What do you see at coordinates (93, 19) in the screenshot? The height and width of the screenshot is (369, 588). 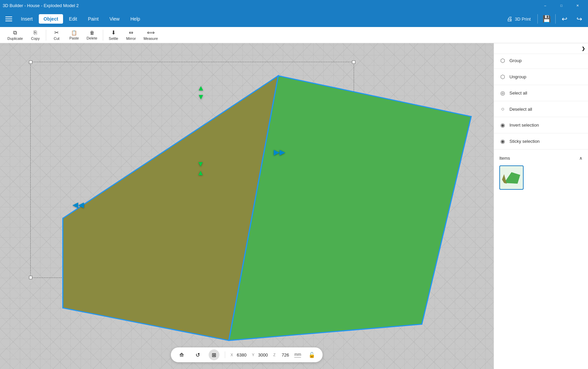 I see `menu-paint: Paint` at bounding box center [93, 19].